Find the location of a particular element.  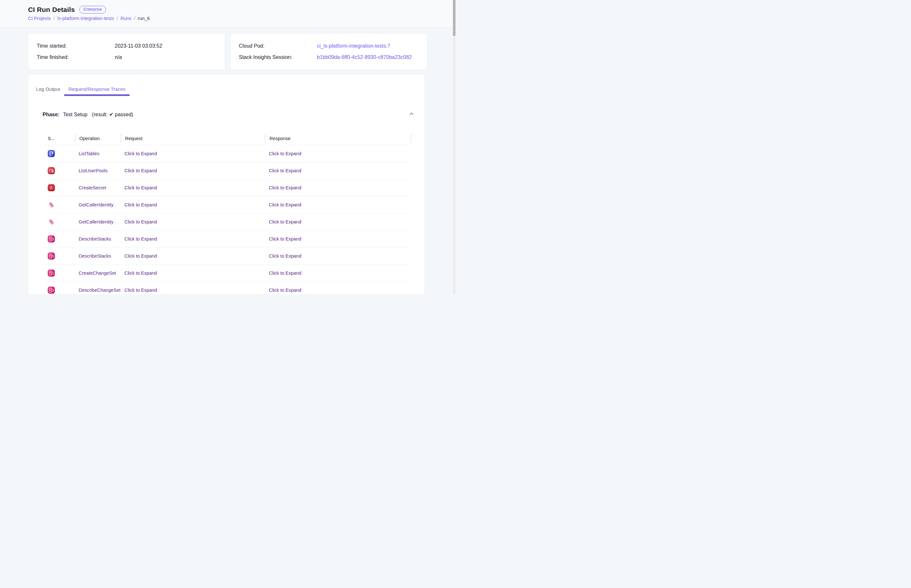

column-header-service: S... is located at coordinates (60, 139).